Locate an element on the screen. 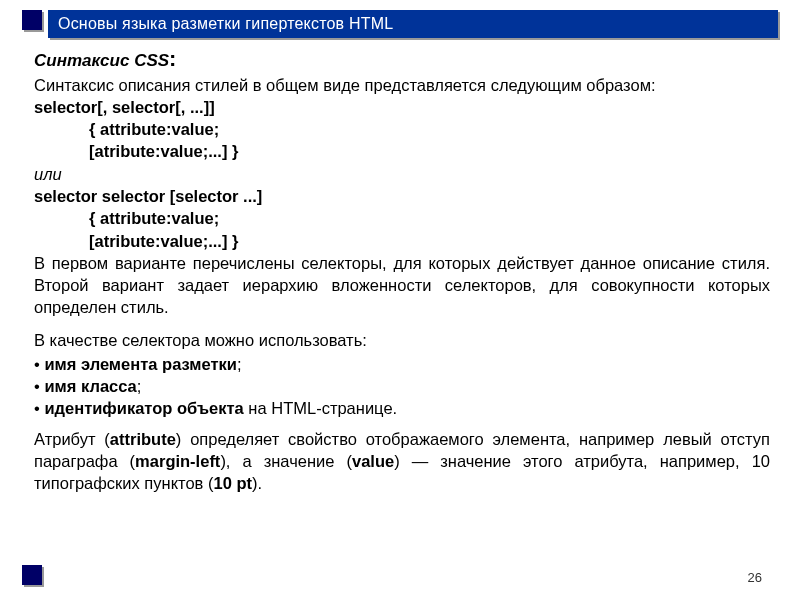 This screenshot has height=600, width=800. syntax2-line1: selector selector [selector ...] is located at coordinates (402, 196).